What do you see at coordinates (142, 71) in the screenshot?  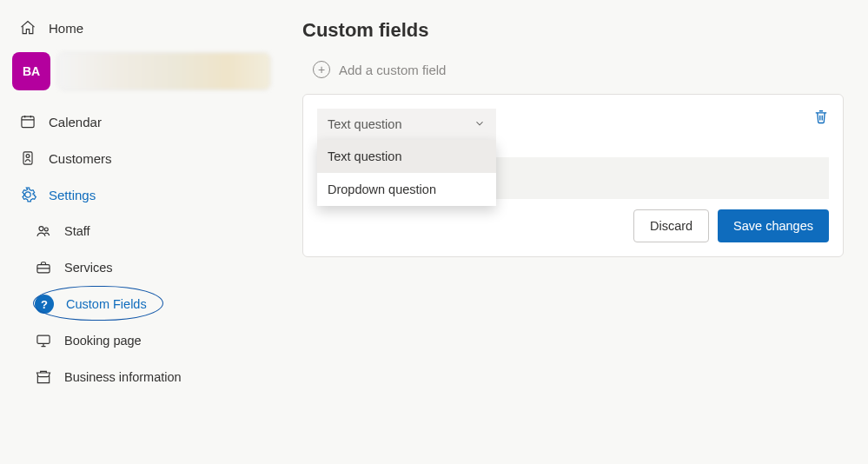 I see `workspace-badge-row: BA` at bounding box center [142, 71].